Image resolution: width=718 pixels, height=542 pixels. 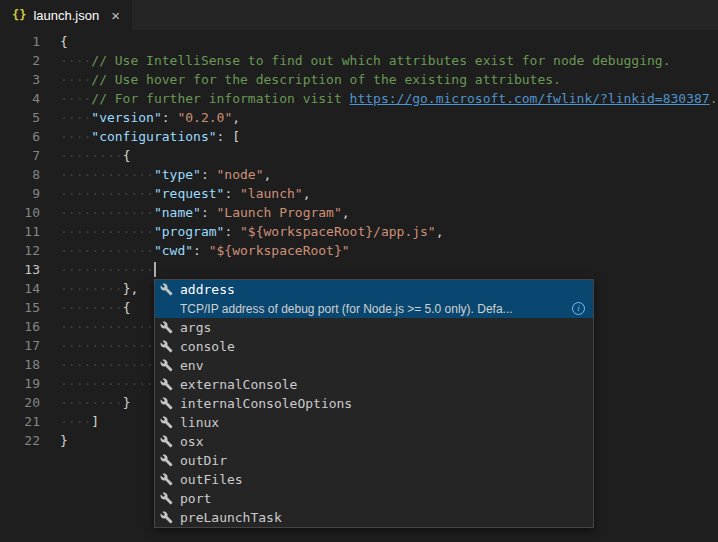 What do you see at coordinates (208, 290) in the screenshot?
I see `suggestion-label: address` at bounding box center [208, 290].